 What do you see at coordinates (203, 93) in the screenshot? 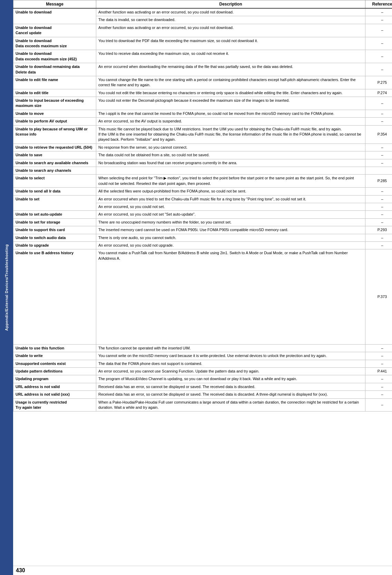
I see `table-row: Unable to edit titleYou could not edit t…` at bounding box center [203, 93].